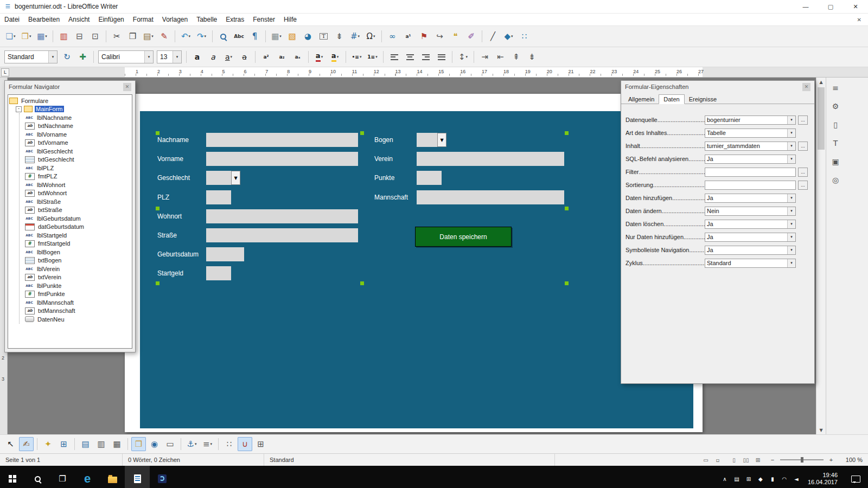 The height and width of the screenshot is (488, 868). What do you see at coordinates (78, 126) in the screenshot?
I see `tree-item-txtnachname: abtxtNachname` at bounding box center [78, 126].